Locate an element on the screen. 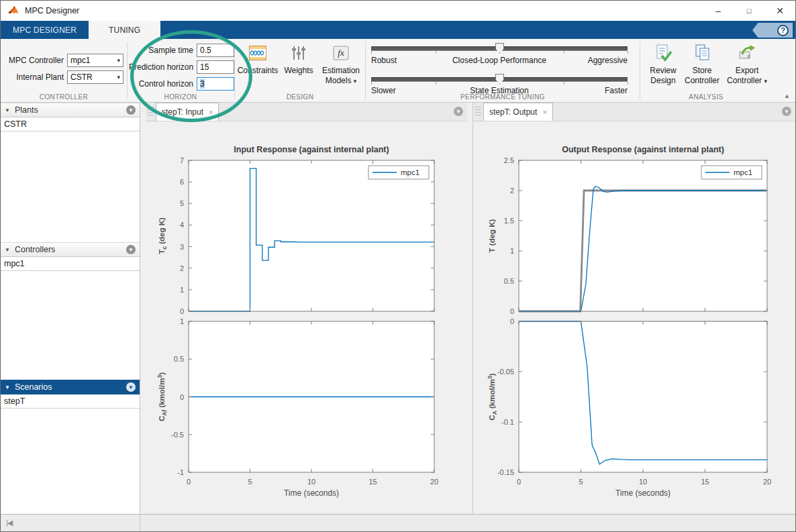 This screenshot has height=532, width=796. help-badge: ? is located at coordinates (773, 30).